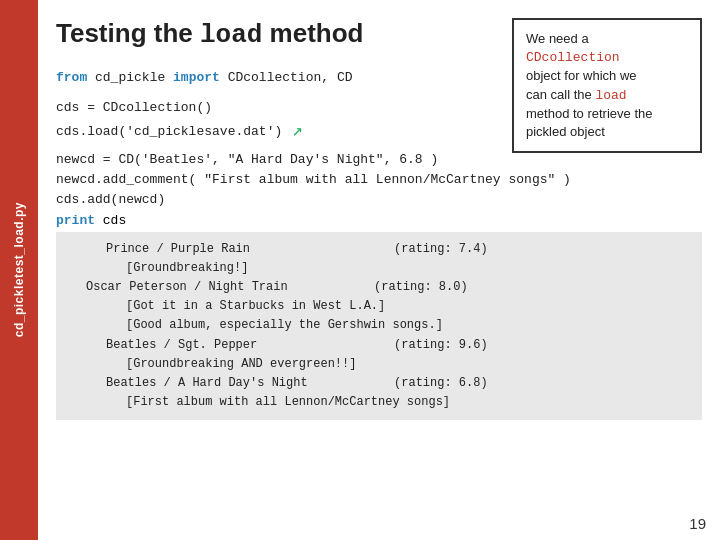  I want to click on output-row: [First album with all Lennon/McCartney s…, so click(379, 402).